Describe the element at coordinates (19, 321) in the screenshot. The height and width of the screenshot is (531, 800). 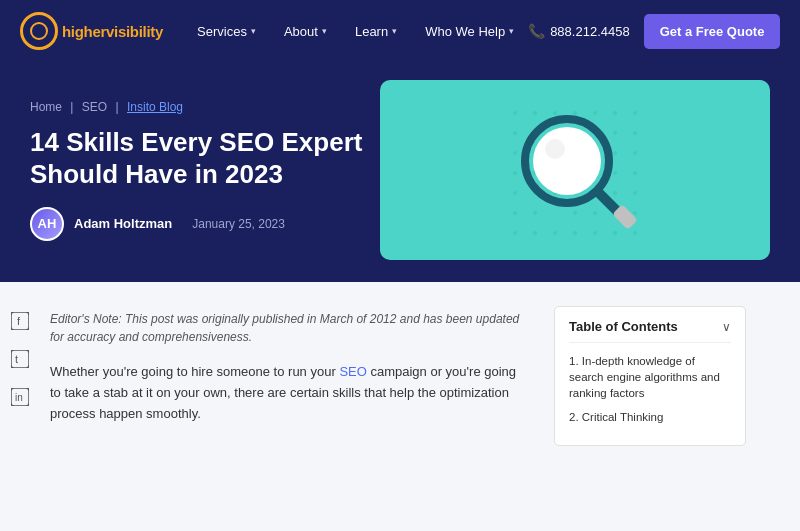
I see `svg-text: f` at that location.